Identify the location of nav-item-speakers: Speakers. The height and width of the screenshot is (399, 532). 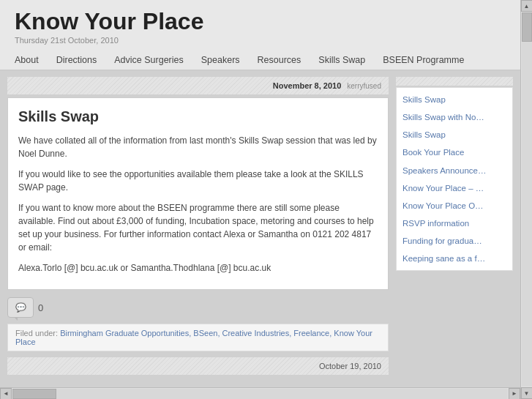
(221, 60).